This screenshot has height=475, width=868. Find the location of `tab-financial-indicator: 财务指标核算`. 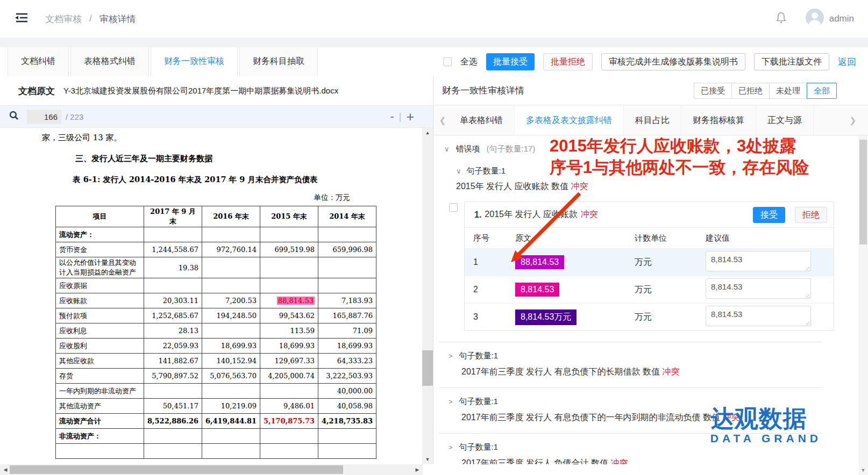

tab-financial-indicator: 财务指标核算 is located at coordinates (718, 120).